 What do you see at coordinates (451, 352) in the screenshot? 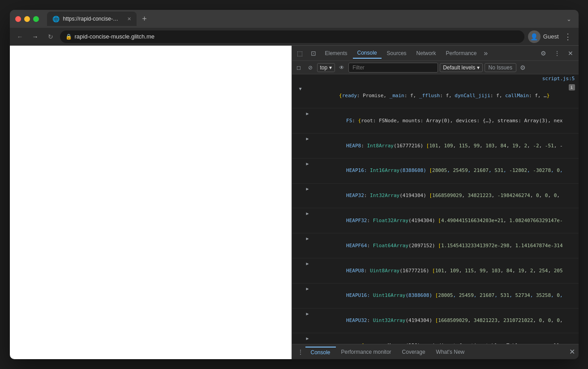
I see `bottom-tab-whats-new: What's New` at bounding box center [451, 352].